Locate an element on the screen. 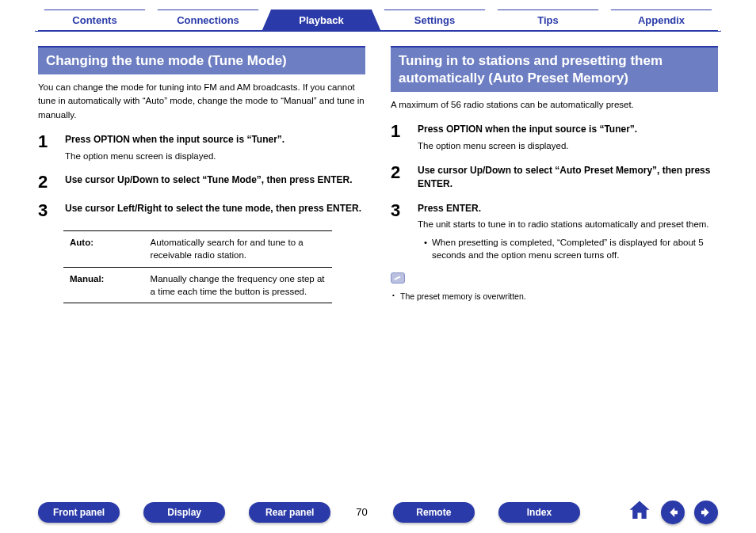 The image size is (756, 533). left-steps: 1 Press OPTION when the input source is … is located at coordinates (201, 176).